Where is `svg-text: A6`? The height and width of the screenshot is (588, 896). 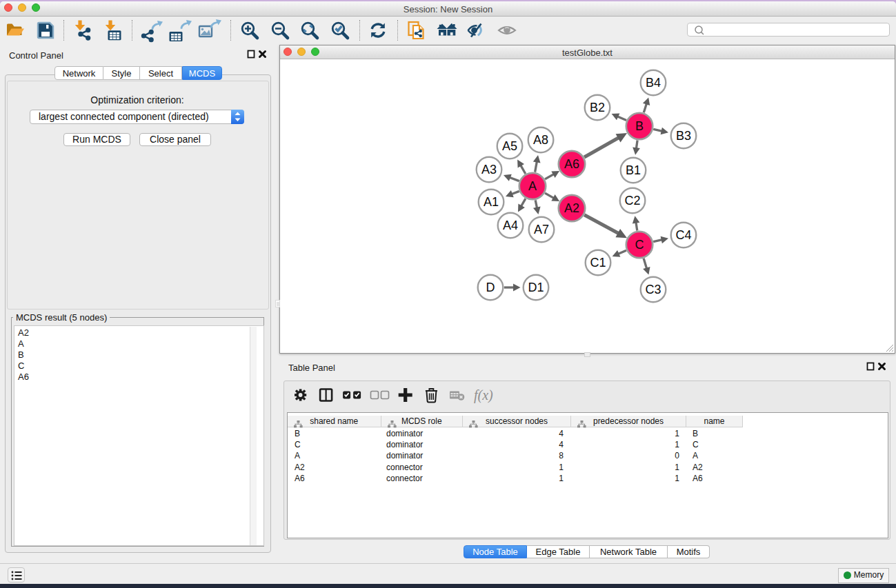 svg-text: A6 is located at coordinates (572, 164).